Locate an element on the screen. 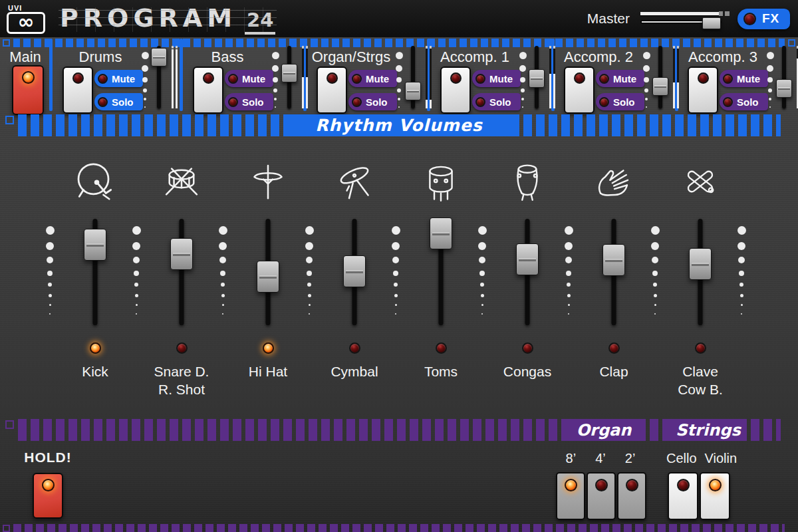 The height and width of the screenshot is (532, 798). strings-cello-led is located at coordinates (684, 485).